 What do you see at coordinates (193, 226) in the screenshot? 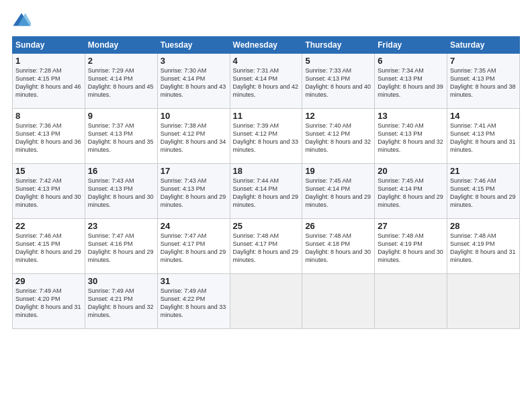
I see `day-number: 24` at bounding box center [193, 226].